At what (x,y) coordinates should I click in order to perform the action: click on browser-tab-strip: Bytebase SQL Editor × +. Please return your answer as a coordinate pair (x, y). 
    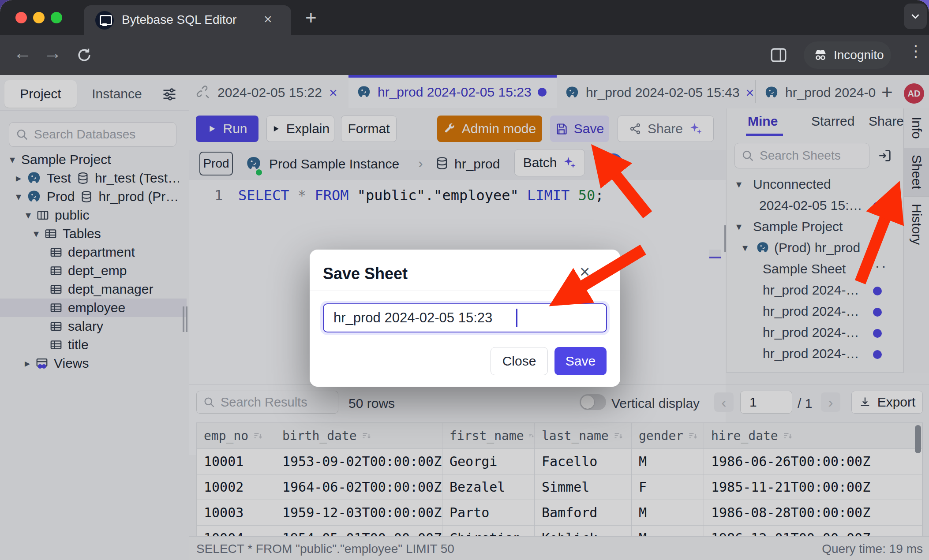
    Looking at the image, I should click on (464, 18).